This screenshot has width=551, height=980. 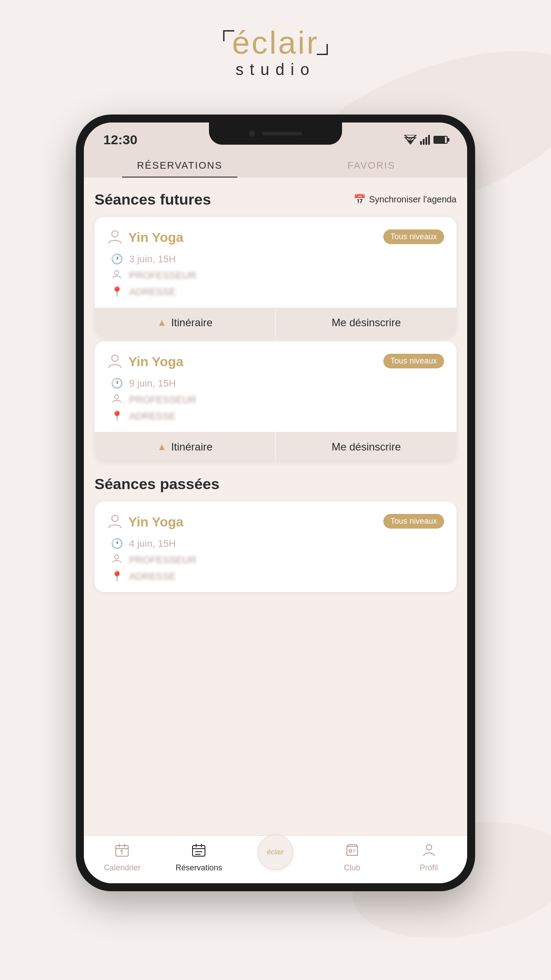 I want to click on session-teacher-1: PROFESSEUR, so click(x=163, y=276).